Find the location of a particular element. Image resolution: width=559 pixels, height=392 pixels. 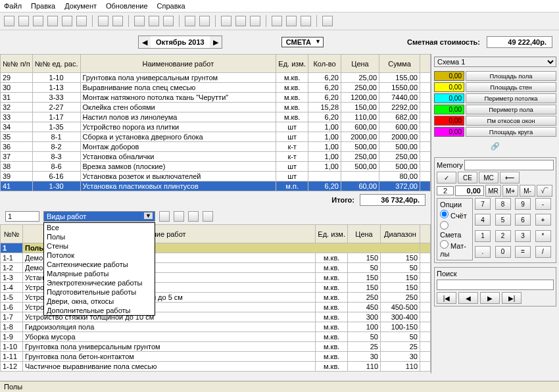

tb-paste2-icon is located at coordinates (226, 21).